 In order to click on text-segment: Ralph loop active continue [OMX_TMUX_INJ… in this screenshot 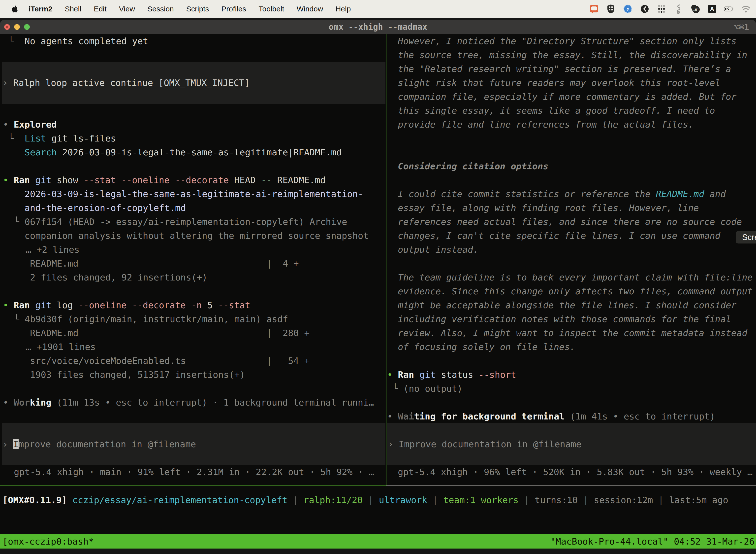, I will do `click(131, 83)`.